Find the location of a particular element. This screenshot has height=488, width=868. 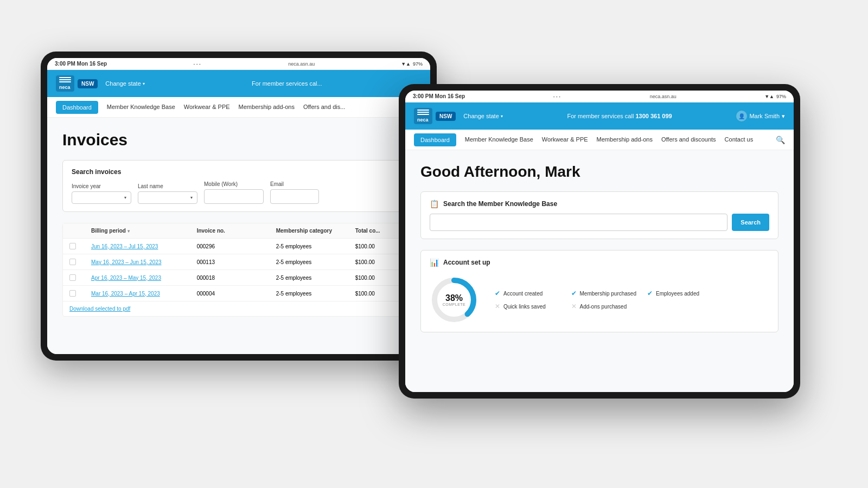

user-dropdown-arrow: ▾ is located at coordinates (783, 116).